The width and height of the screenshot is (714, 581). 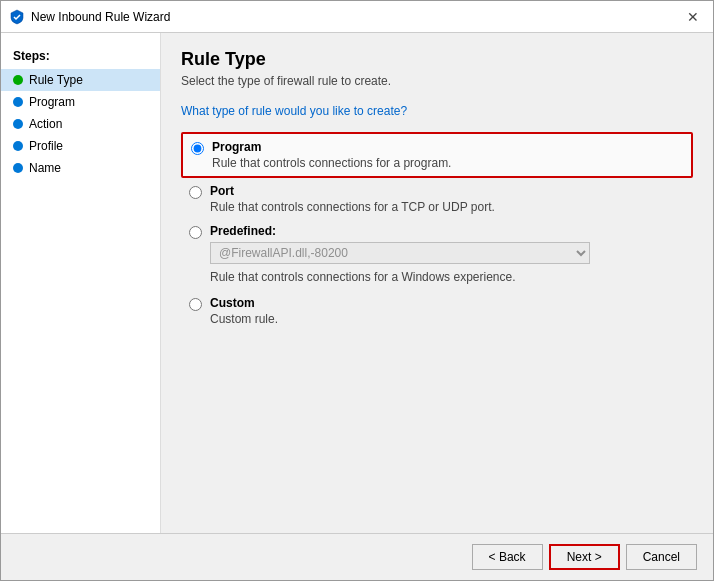 I want to click on status-dot-program, so click(x=18, y=102).